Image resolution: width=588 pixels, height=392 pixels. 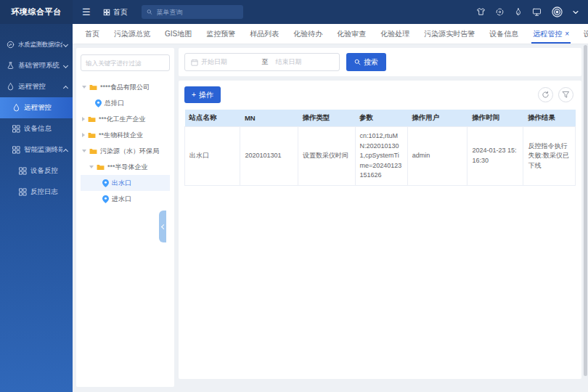 What do you see at coordinates (44, 171) in the screenshot?
I see `sidebar-item-label: 设备反控` at bounding box center [44, 171].